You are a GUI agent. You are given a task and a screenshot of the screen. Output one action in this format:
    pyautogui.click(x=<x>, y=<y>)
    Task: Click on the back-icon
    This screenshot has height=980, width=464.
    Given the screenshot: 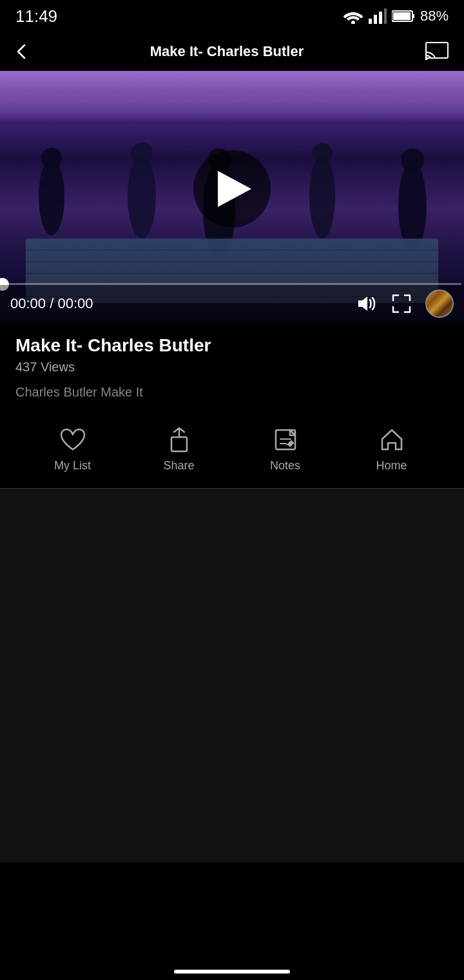 What is the action you would take?
    pyautogui.click(x=22, y=52)
    